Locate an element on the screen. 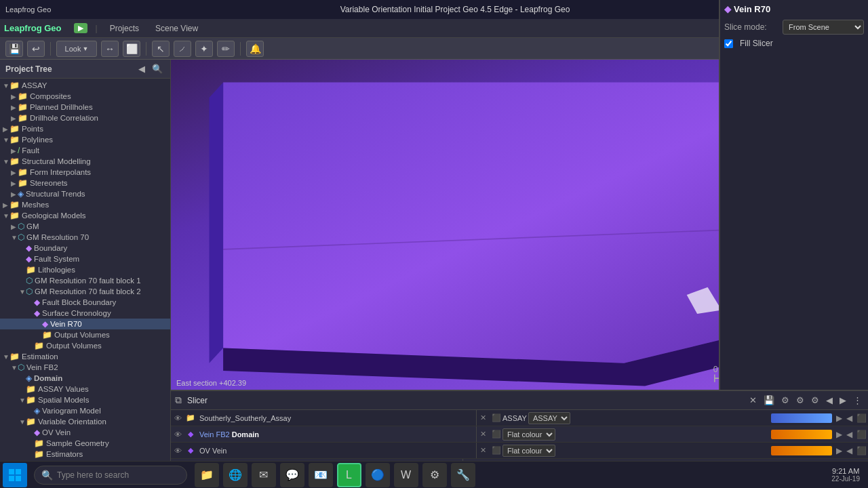 Image resolution: width=868 pixels, height=488 pixels. slicer-settings-button2: ⚙ is located at coordinates (800, 400).